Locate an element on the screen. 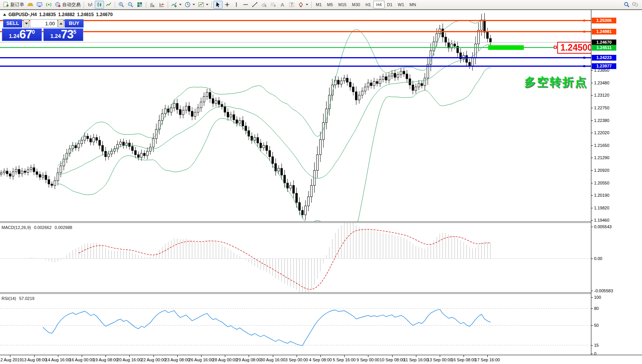 This screenshot has width=642, height=364. price-tag-1.24511: 1.24511 is located at coordinates (604, 48).